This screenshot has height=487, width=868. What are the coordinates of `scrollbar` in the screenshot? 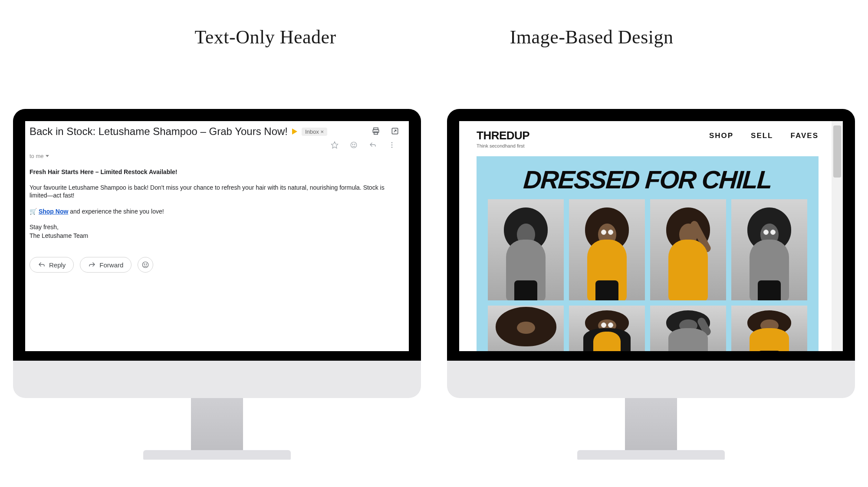 It's located at (837, 236).